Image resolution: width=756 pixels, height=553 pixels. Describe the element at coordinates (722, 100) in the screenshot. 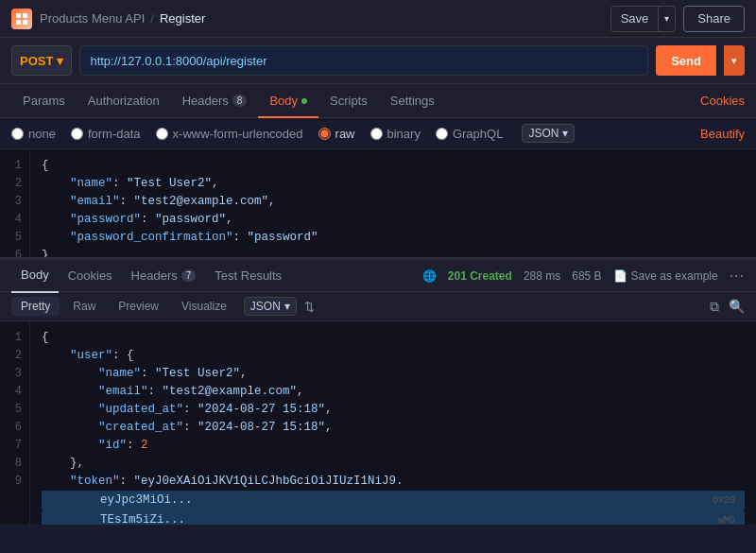

I see `cookies-link: Cookies` at that location.